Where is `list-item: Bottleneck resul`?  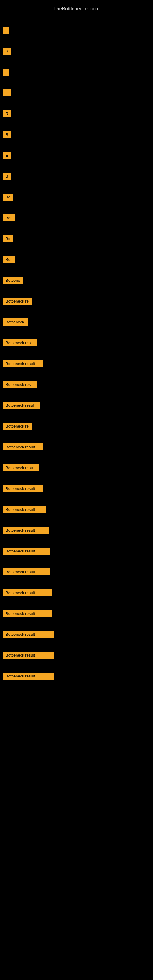 list-item: Bottleneck resul is located at coordinates (76, 406).